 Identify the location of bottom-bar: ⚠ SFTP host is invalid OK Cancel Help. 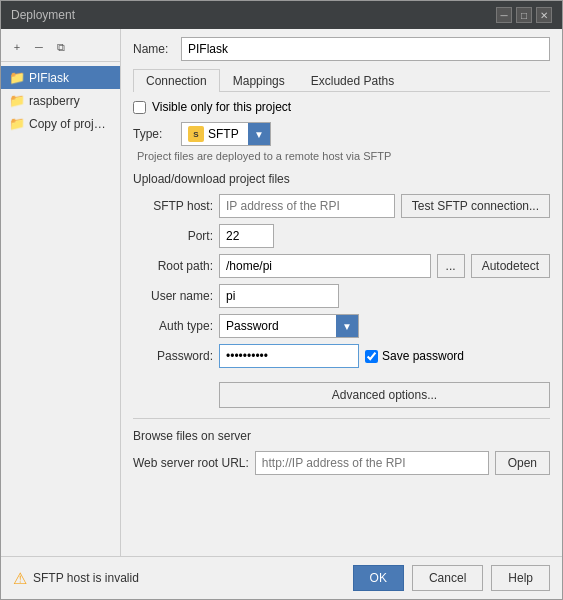
(282, 578).